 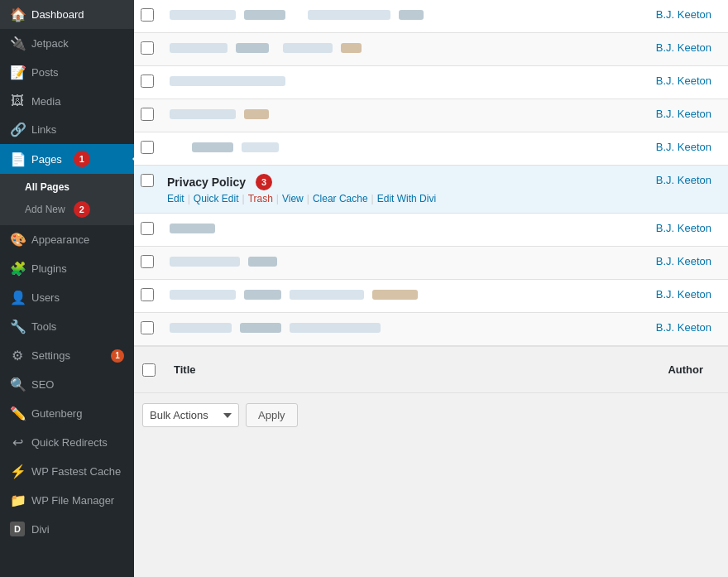 I want to click on footer-checkbox, so click(x=149, y=370).